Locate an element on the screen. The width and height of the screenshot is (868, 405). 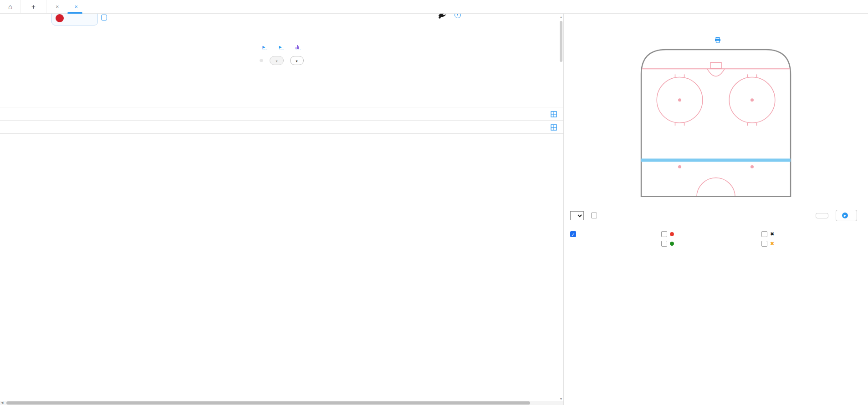
rink-shot-map is located at coordinates (716, 122).